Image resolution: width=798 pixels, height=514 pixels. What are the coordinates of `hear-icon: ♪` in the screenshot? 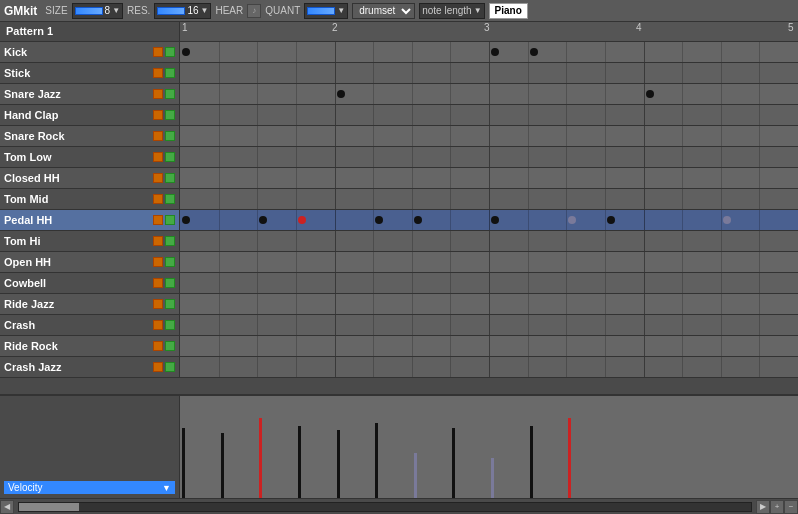 It's located at (254, 11).